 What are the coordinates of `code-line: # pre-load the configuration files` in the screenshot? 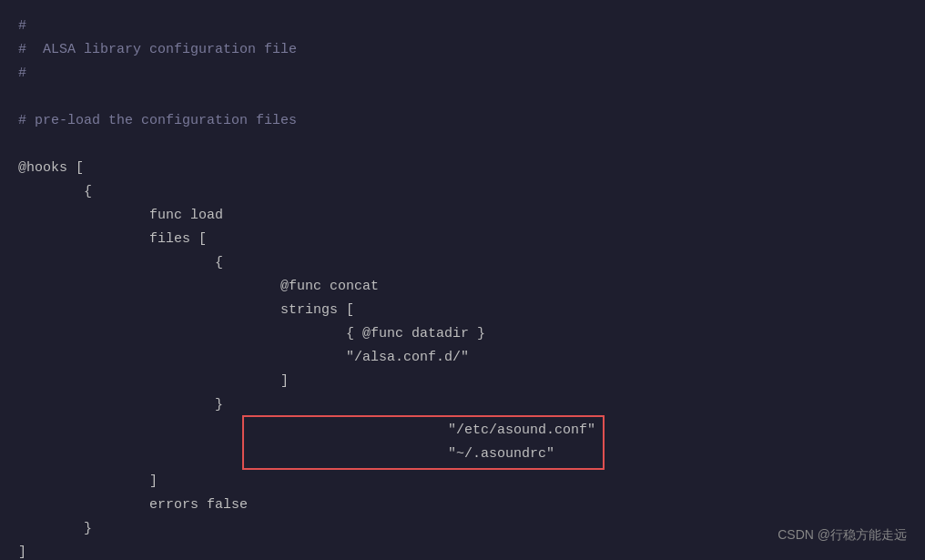 It's located at (462, 121).